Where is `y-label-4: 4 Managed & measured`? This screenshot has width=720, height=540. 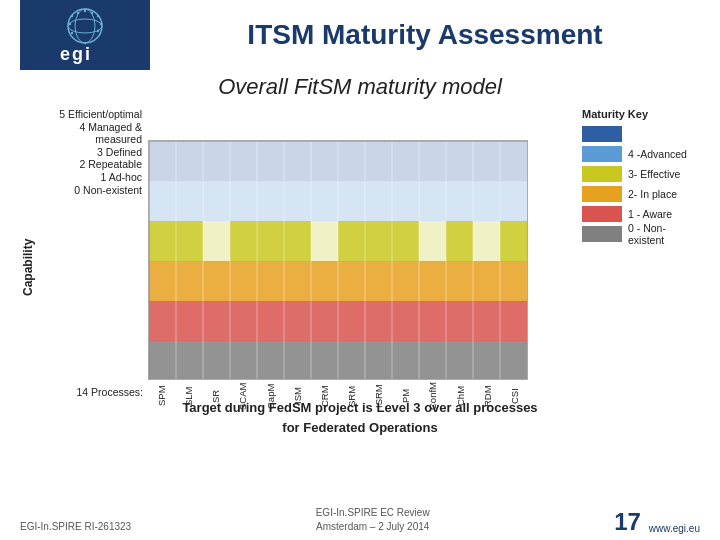 y-label-4: 4 Managed & measured is located at coordinates (90, 134).